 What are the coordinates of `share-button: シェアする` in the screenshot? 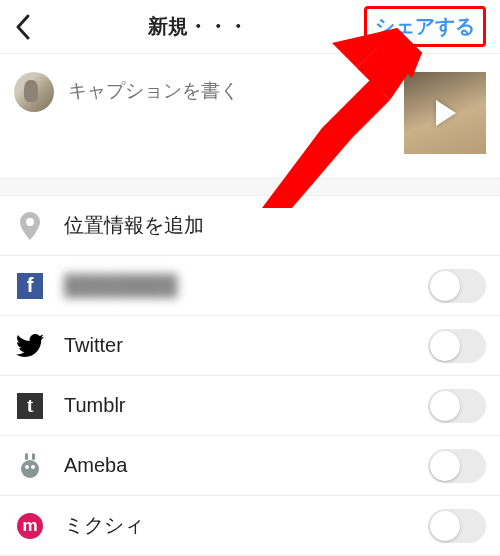 It's located at (425, 26).